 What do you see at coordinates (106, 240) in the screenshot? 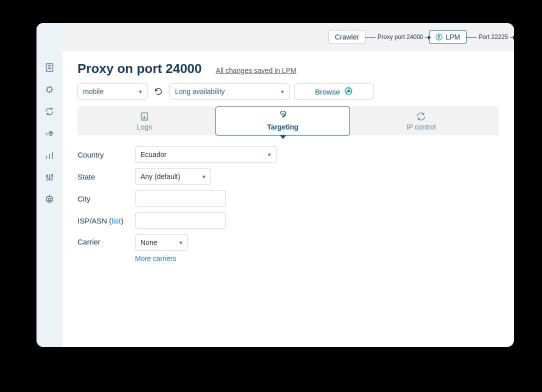
I see `carrier-label: Carrier` at bounding box center [106, 240].